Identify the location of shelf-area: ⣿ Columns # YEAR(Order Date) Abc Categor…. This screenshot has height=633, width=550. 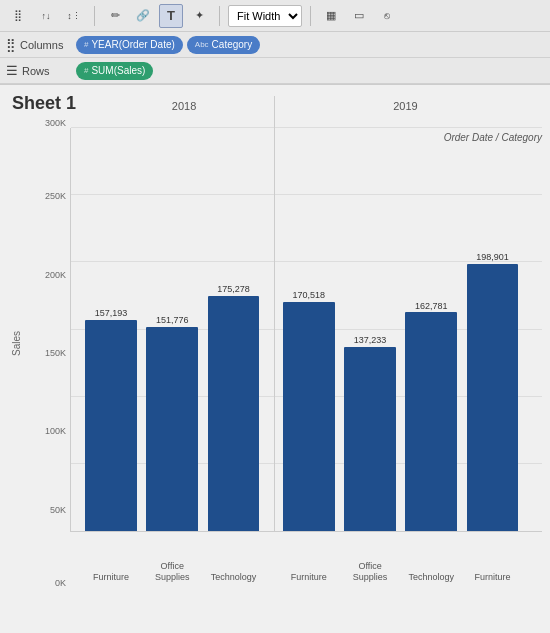
(275, 58).